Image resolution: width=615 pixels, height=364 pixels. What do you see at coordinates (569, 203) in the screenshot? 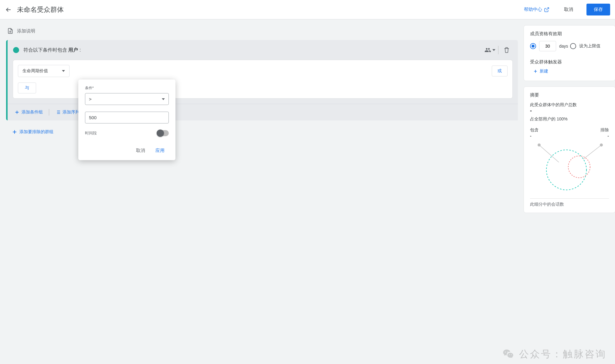
I see `sessions-label: 此细分中的会话数` at bounding box center [569, 203].